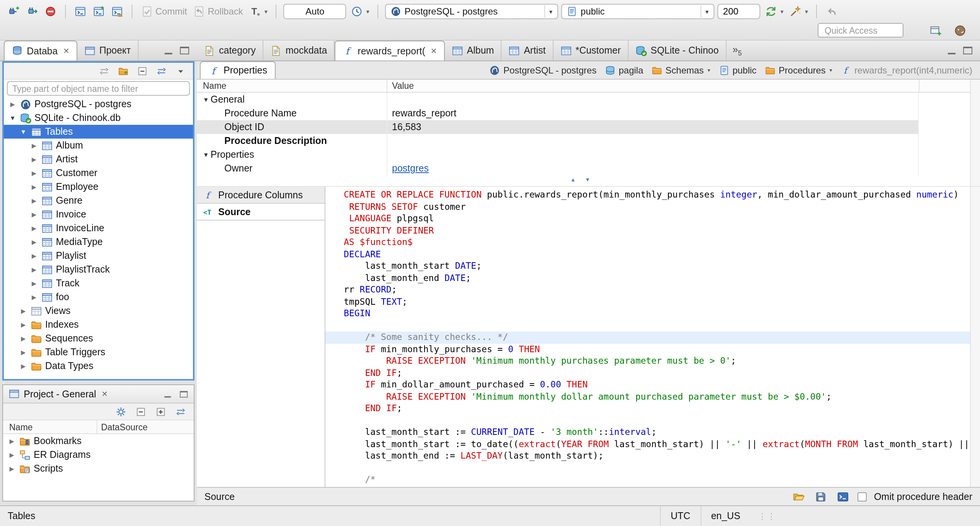 The image size is (980, 526). I want to click on sql-editor-button, so click(80, 11).